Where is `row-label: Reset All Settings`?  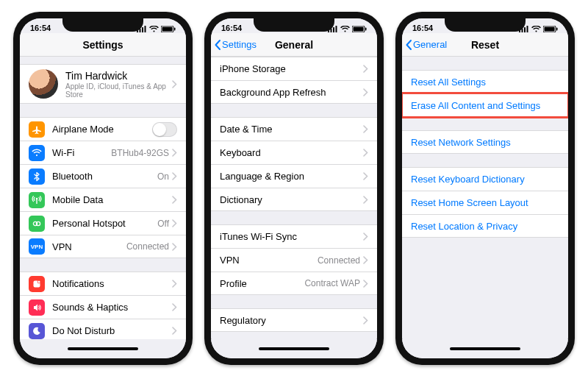 row-label: Reset All Settings is located at coordinates (448, 82).